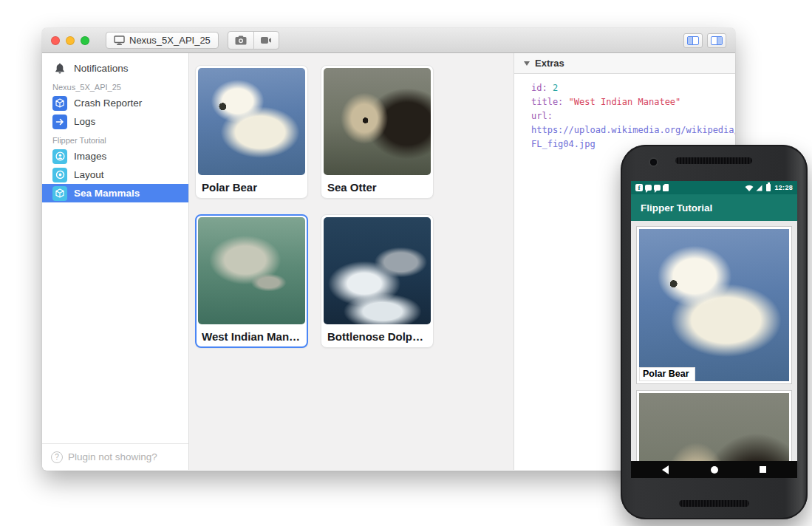  What do you see at coordinates (377, 185) in the screenshot?
I see `card-title: Sea Otter` at bounding box center [377, 185].